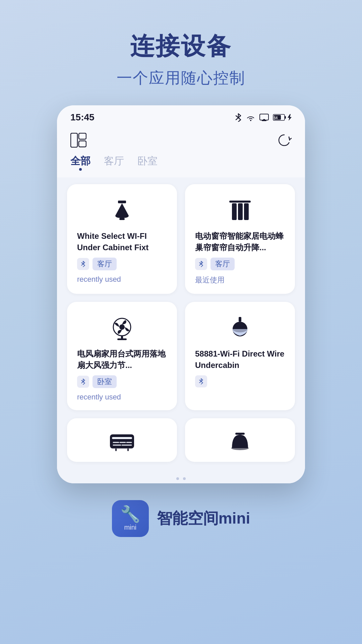 Image resolution: width=362 pixels, height=644 pixels. What do you see at coordinates (130, 514) in the screenshot?
I see `app-icon-symbol: 🔧` at bounding box center [130, 514].